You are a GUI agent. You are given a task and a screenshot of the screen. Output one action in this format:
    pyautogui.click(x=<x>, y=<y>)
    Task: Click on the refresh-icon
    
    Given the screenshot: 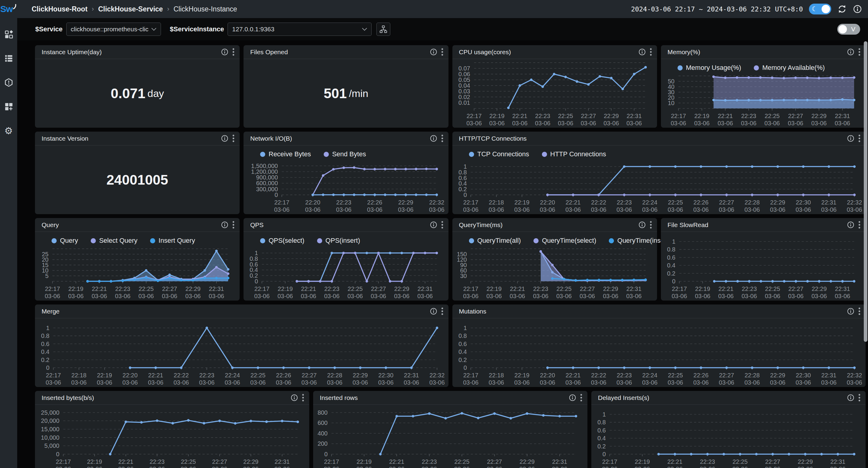 What is the action you would take?
    pyautogui.click(x=842, y=9)
    